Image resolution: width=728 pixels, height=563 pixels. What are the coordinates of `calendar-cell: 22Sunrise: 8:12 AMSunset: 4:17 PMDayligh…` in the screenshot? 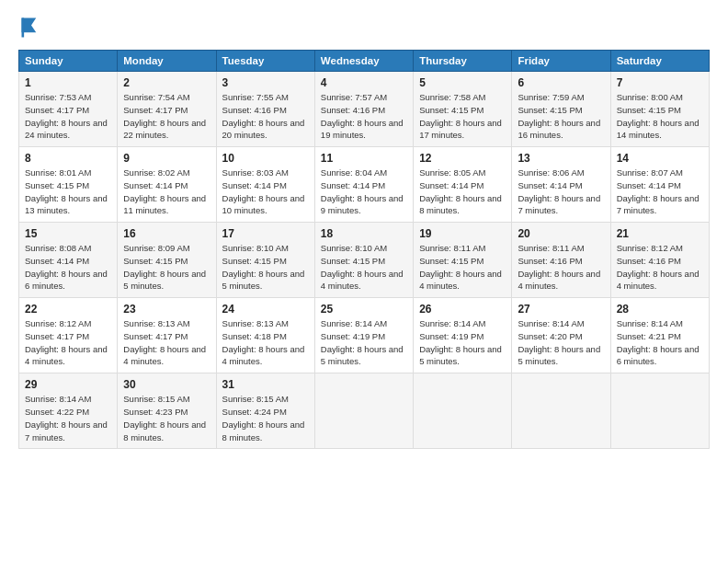 It's located at (68, 336).